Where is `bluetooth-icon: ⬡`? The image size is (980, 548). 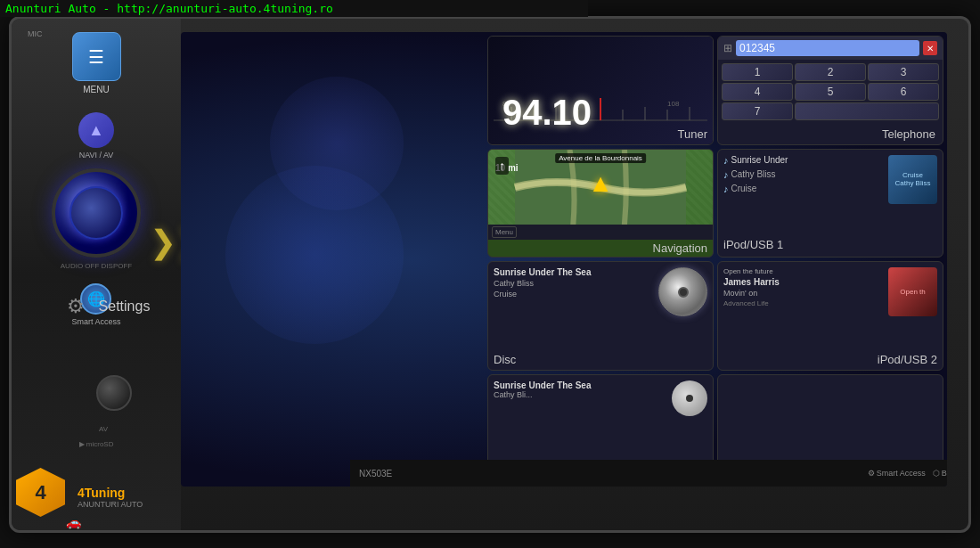 bluetooth-icon: ⬡ is located at coordinates (936, 473).